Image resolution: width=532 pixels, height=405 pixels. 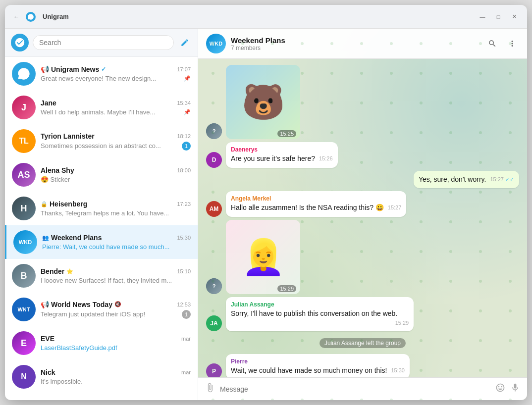 I want to click on chat-avatar-jane: J, so click(x=24, y=107).